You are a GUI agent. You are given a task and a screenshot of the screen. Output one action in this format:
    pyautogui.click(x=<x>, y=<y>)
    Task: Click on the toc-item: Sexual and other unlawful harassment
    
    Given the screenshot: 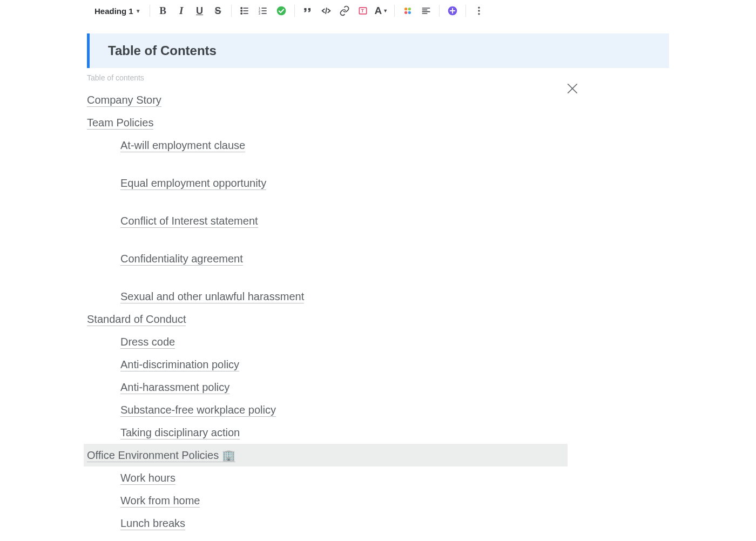 What is the action you would take?
    pyautogui.click(x=327, y=296)
    